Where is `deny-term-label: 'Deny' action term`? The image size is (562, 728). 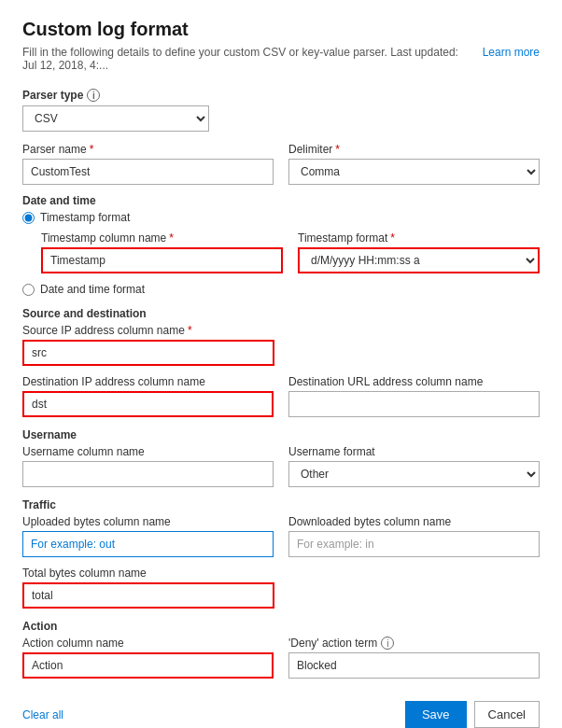 deny-term-label: 'Deny' action term is located at coordinates (332, 643).